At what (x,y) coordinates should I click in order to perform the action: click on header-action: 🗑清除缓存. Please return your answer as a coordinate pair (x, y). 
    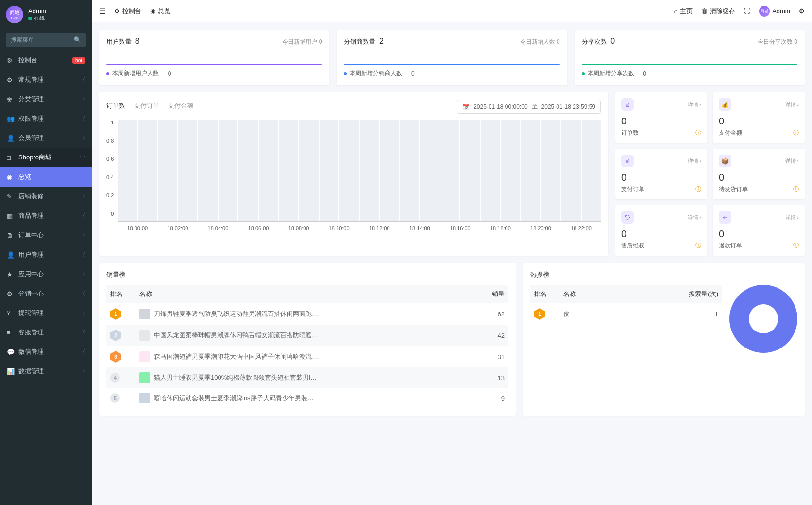
    Looking at the image, I should click on (718, 11).